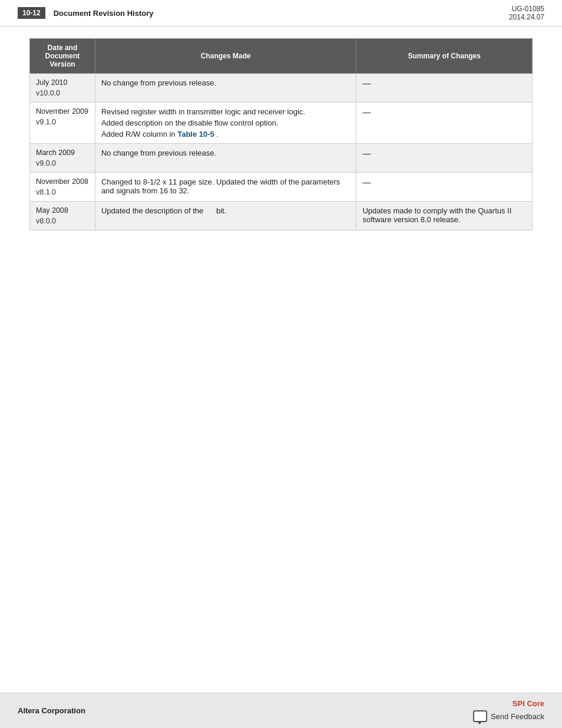  What do you see at coordinates (527, 13) in the screenshot?
I see `doc-reference: UG-01085 2014.24.07` at bounding box center [527, 13].